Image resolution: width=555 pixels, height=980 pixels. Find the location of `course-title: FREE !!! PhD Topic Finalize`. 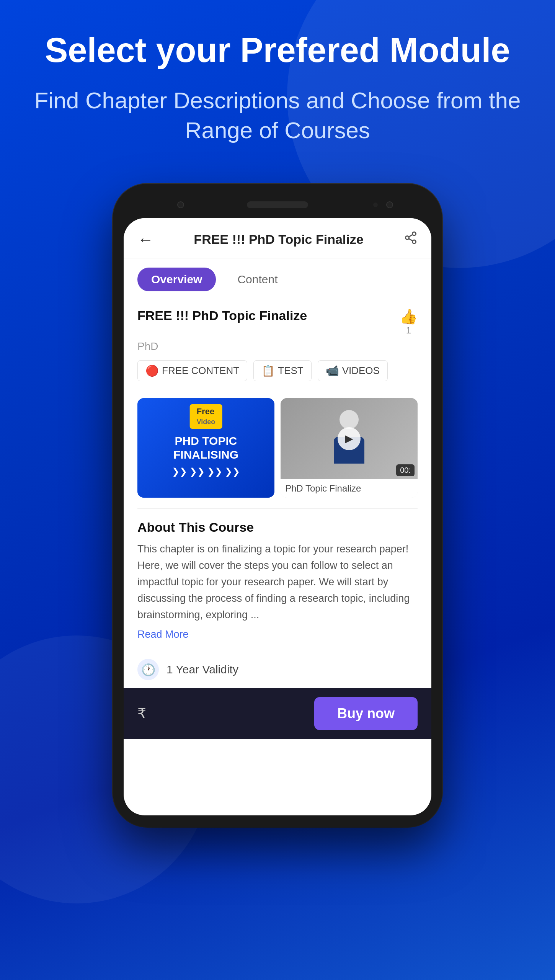

course-title: FREE !!! PhD Topic Finalize is located at coordinates (266, 315).